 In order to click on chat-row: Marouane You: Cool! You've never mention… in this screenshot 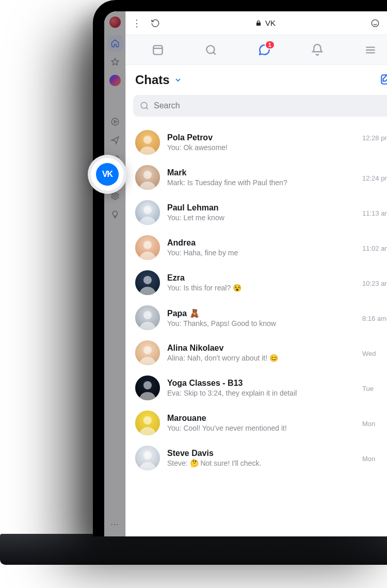, I will do `click(256, 423)`.